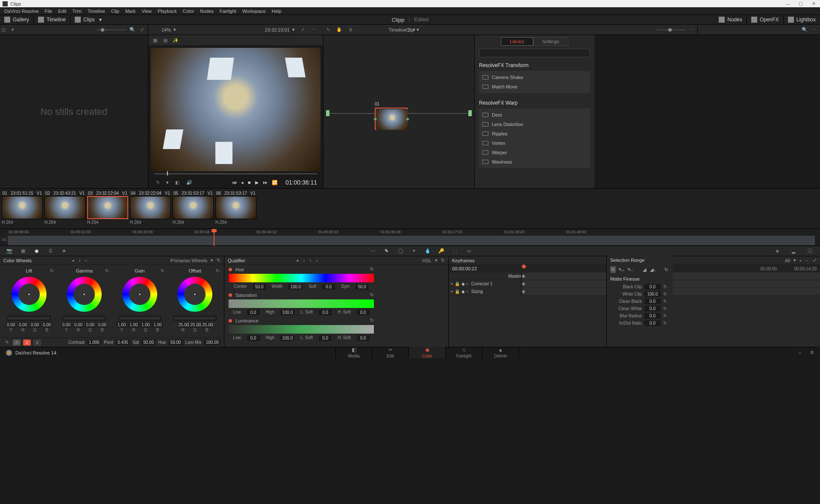 This screenshot has height=504, width=820. Describe the element at coordinates (189, 261) in the screenshot. I see `wheels-mode: Primaries Wheels` at that location.